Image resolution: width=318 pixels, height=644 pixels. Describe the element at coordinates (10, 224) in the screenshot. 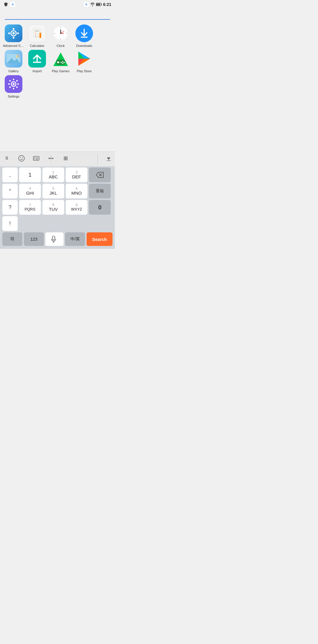

I see `exclaim-key: !` at that location.